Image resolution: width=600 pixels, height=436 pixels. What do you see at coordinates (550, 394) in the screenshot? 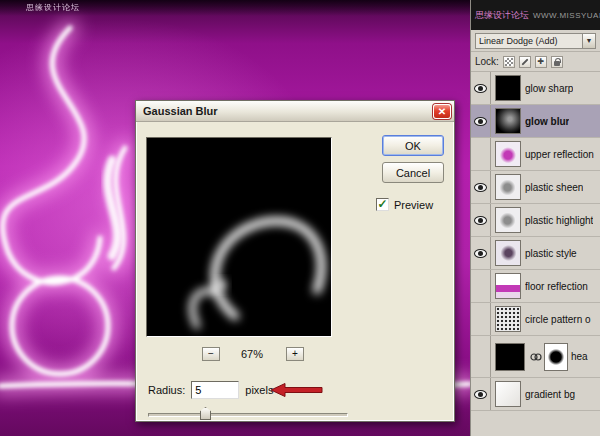
I see `layer-name: gradient bg` at bounding box center [550, 394].